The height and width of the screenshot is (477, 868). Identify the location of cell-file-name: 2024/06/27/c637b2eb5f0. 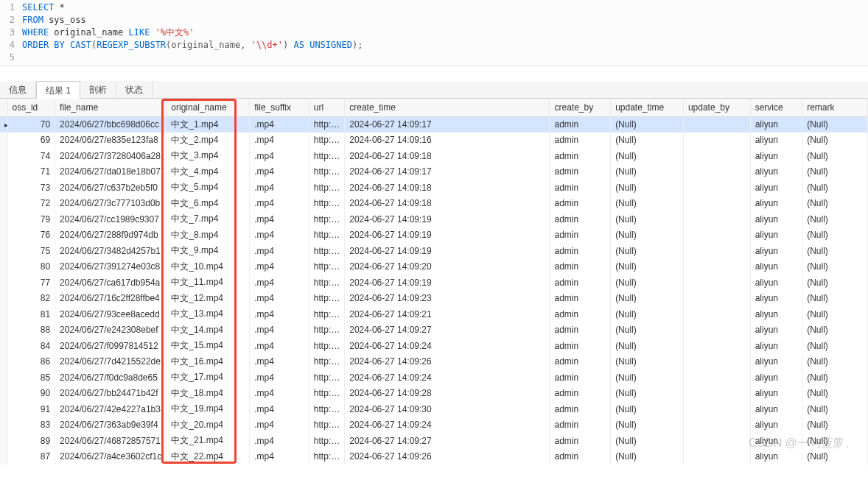
(111, 188).